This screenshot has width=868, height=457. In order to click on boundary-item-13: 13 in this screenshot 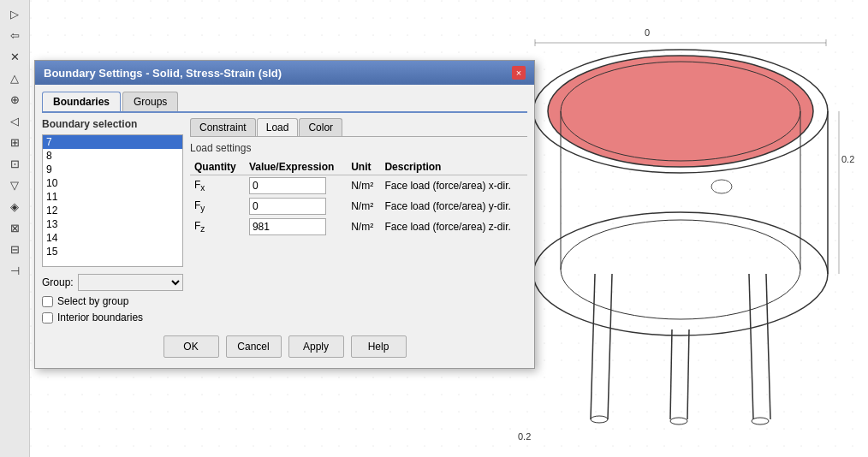, I will do `click(113, 224)`.